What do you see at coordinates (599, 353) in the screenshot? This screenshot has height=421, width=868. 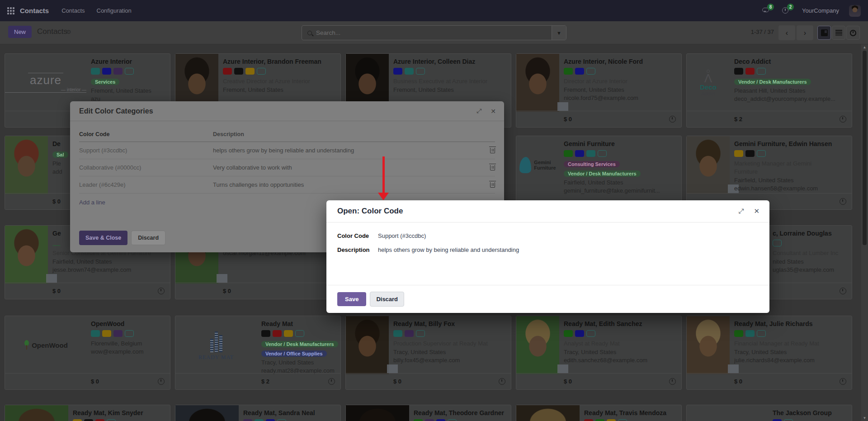 I see `contact-card: Ready Mat, Edith SanchezAnalyst at Ready…` at bounding box center [599, 353].